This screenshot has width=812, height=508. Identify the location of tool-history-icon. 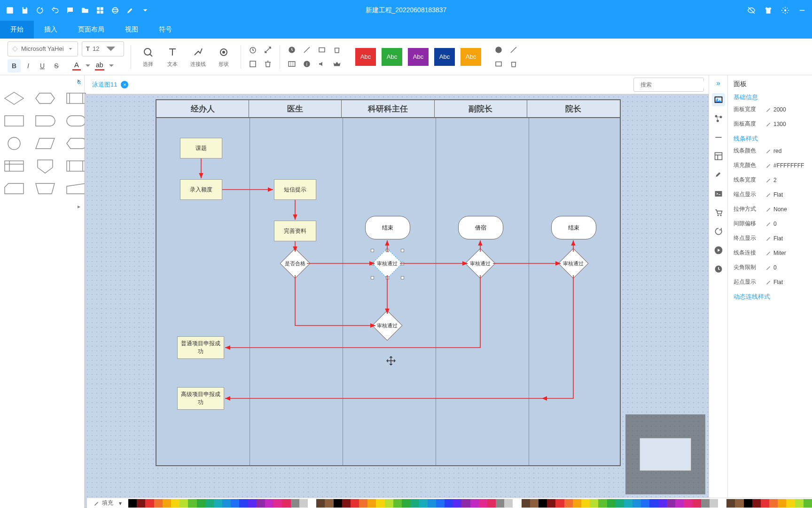
(718, 269).